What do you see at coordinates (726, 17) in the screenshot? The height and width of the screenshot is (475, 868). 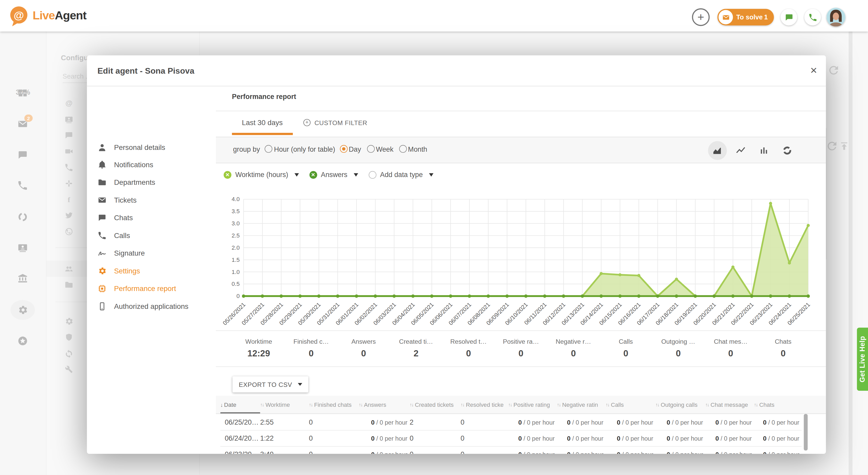 I see `envelope-icon` at bounding box center [726, 17].